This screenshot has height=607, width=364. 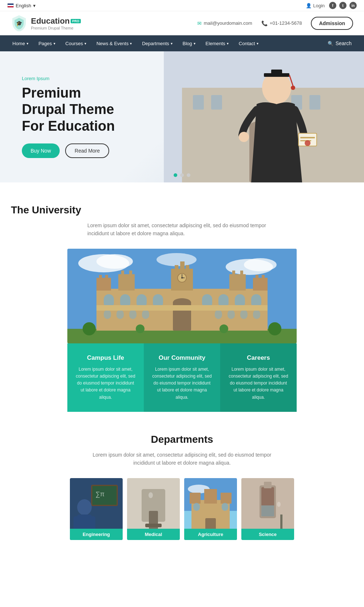 What do you see at coordinates (182, 210) in the screenshot?
I see `university-title: The University` at bounding box center [182, 210].